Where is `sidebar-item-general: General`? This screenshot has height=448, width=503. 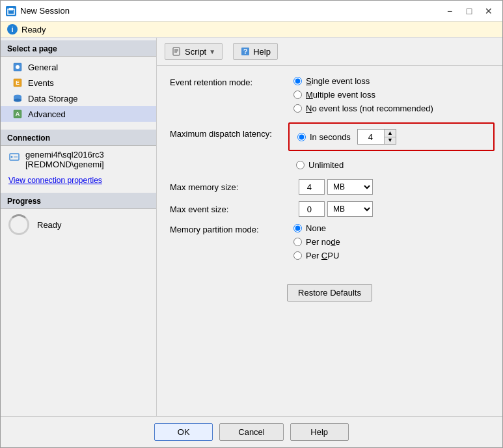 sidebar-item-general: General is located at coordinates (78, 67).